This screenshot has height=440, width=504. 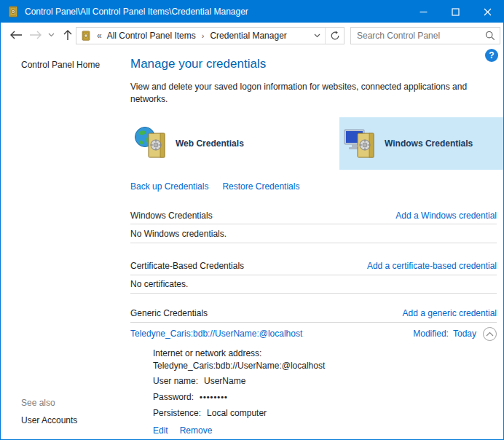 I want to click on address-value-line: Teledyne_Caris:bdb://UserName:@localhost, so click(x=239, y=366).